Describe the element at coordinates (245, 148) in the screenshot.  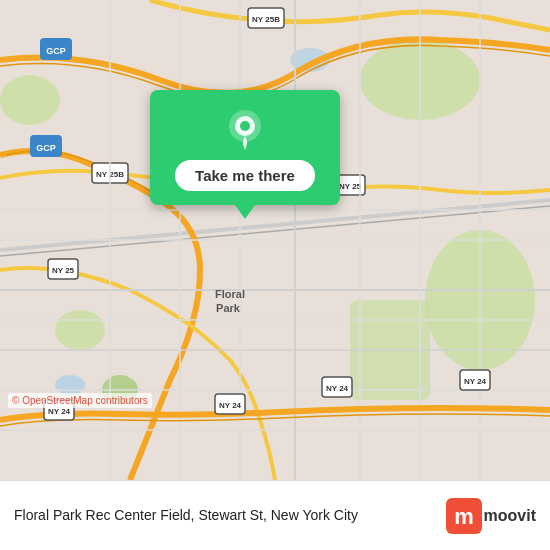
I see `location-callout: Take me there` at that location.